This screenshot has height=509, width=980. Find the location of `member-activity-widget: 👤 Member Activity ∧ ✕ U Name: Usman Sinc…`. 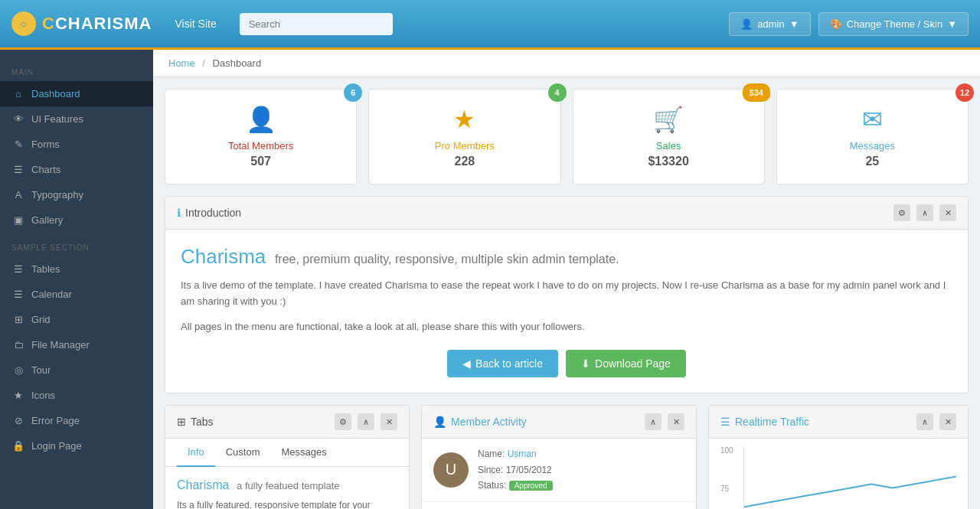

member-activity-widget: 👤 Member Activity ∧ ✕ U Name: Usman Sinc… is located at coordinates (559, 457).